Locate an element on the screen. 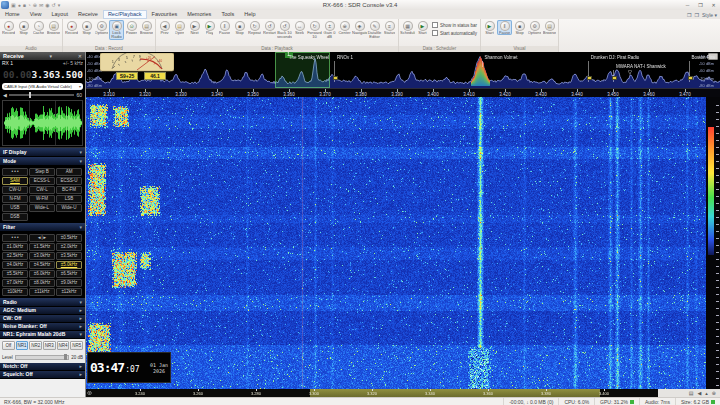 The width and height of the screenshot is (720, 405). tab-memories: Memories is located at coordinates (199, 14).